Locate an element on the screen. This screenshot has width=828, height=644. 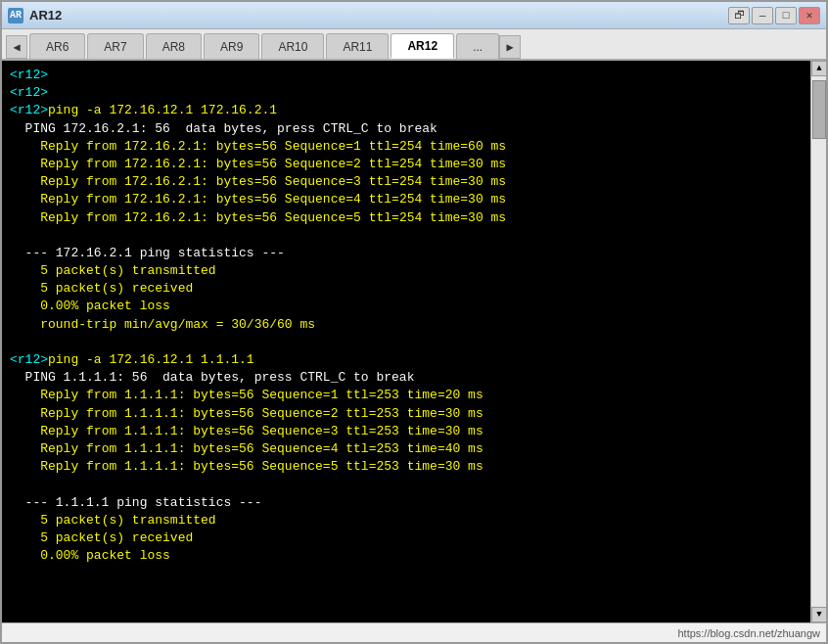
tab-ar9: AR9 is located at coordinates (231, 46).